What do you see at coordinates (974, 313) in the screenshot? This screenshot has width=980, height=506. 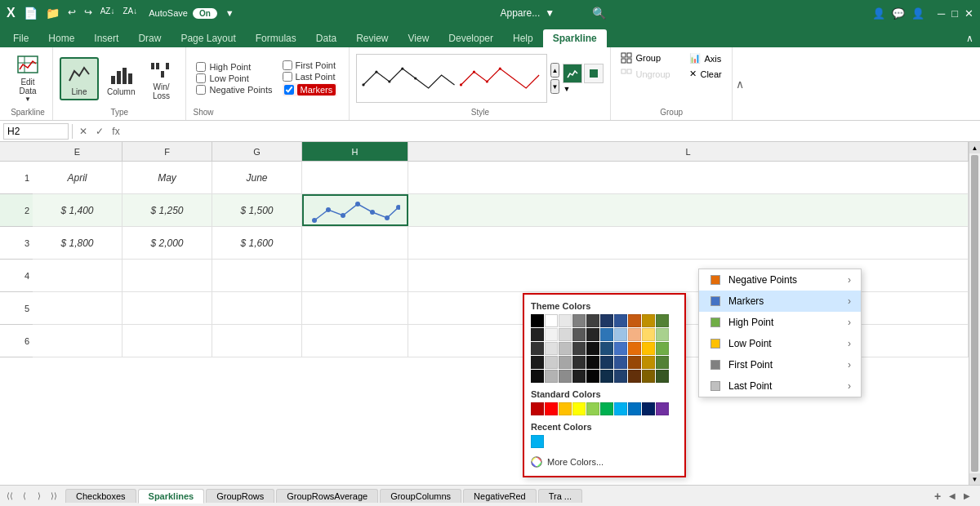 I see `vertical-scrollbar: ▲ ▼` at bounding box center [974, 313].